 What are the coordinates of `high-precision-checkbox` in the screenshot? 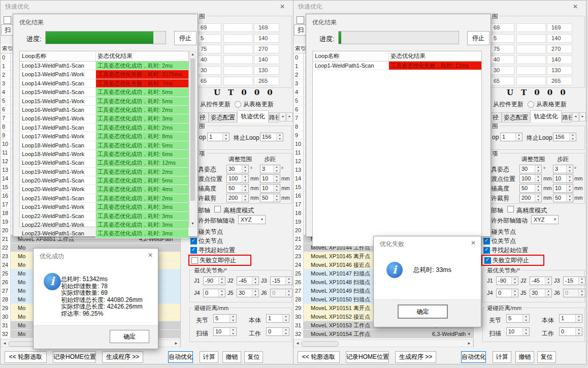 It's located at (217, 209).